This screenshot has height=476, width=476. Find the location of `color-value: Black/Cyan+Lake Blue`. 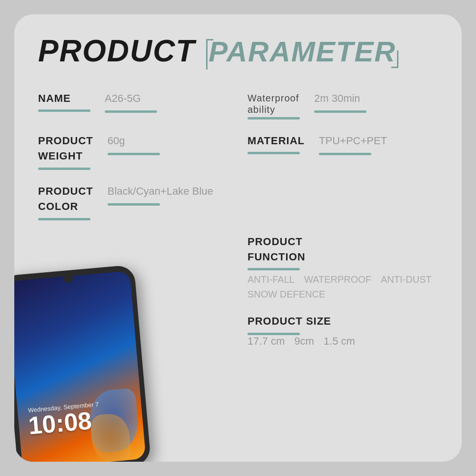

color-value: Black/Cyan+Lake Blue is located at coordinates (160, 191).